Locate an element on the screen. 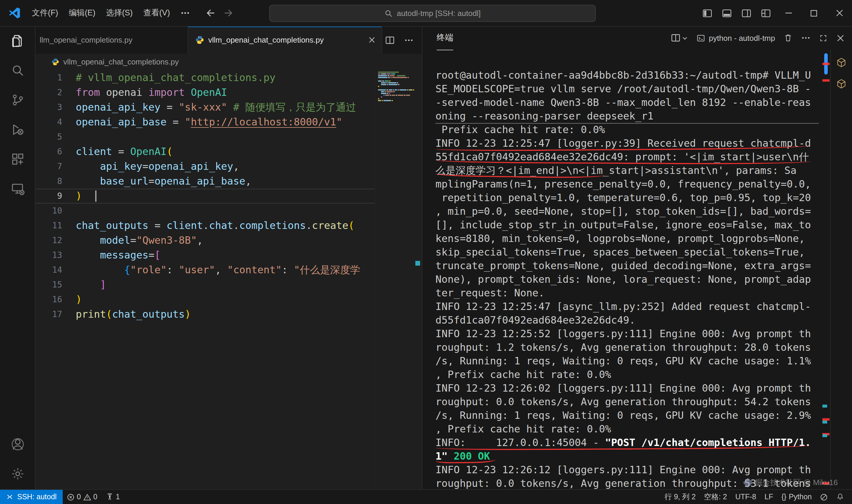 The image size is (852, 504). line-number: 14 is located at coordinates (55, 270).